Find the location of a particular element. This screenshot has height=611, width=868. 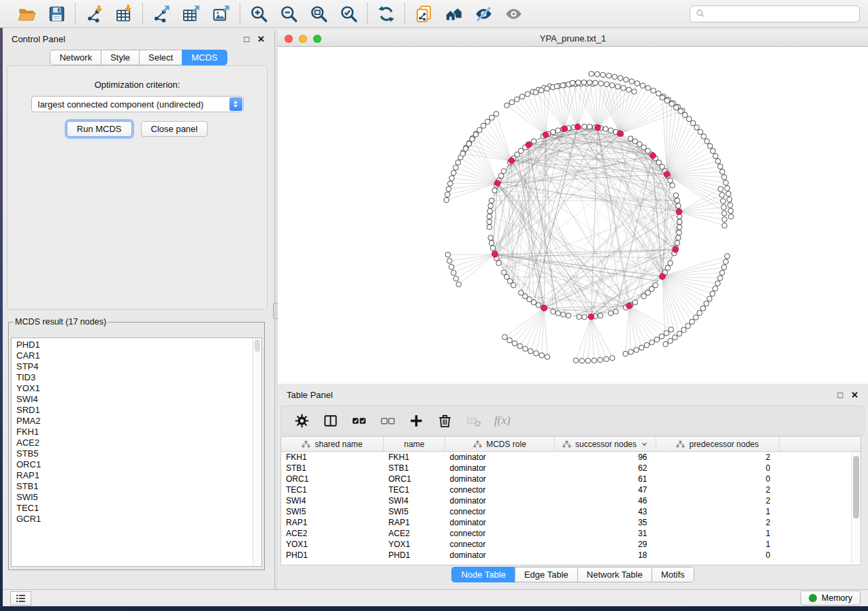

cell-shared_name: SWI5 is located at coordinates (332, 512).